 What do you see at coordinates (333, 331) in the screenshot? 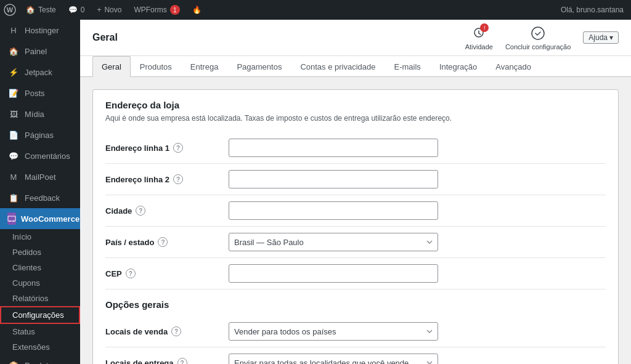
I see `locais-venda-select: Vender para todos os países` at bounding box center [333, 331].